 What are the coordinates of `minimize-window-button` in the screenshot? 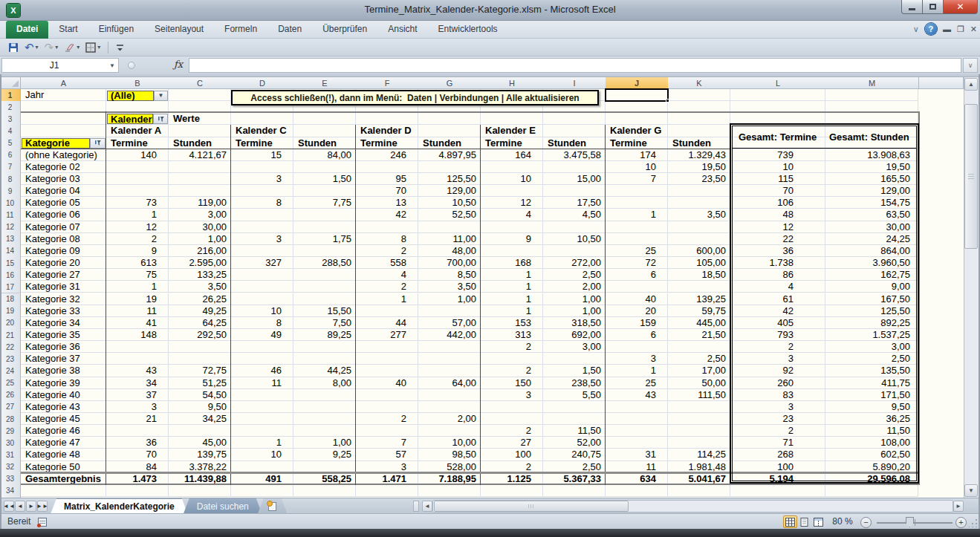 It's located at (912, 7).